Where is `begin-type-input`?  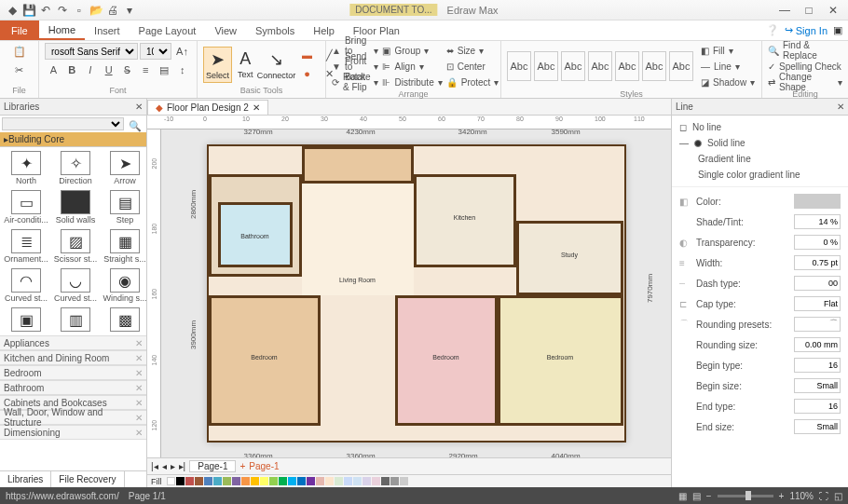 begin-type-input is located at coordinates (817, 365).